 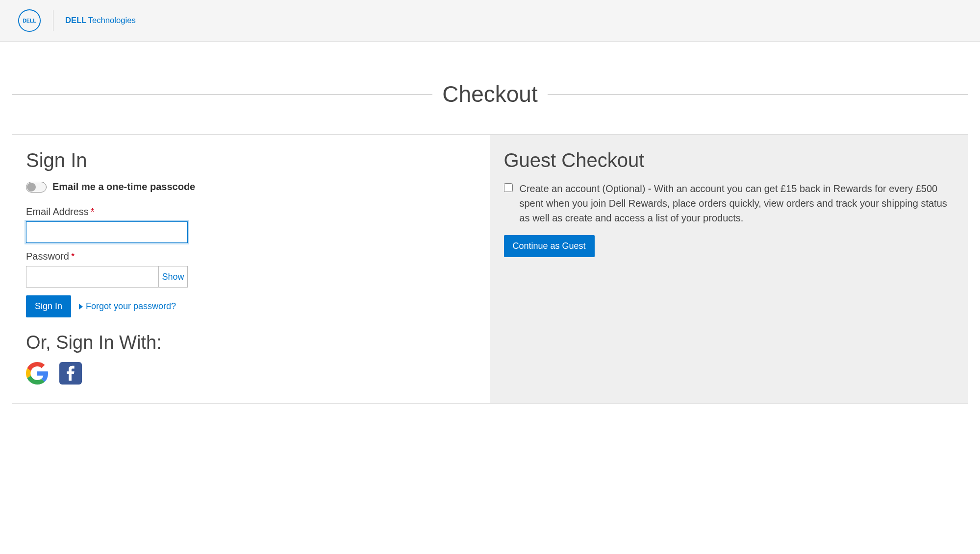 I want to click on email-input, so click(x=107, y=232).